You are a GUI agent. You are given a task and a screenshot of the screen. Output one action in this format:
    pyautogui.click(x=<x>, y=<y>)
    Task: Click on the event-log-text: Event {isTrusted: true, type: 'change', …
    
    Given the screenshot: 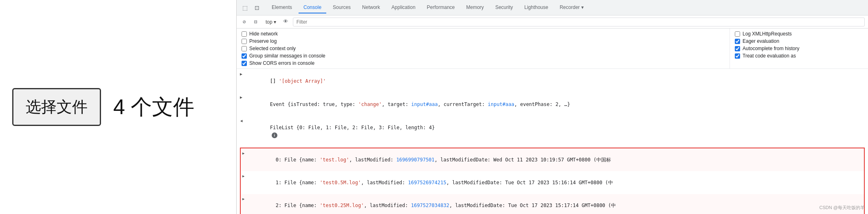 What is the action you would take?
    pyautogui.click(x=408, y=104)
    